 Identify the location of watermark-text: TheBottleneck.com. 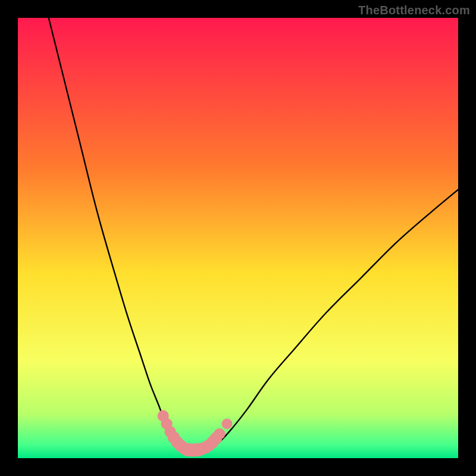
(414, 11).